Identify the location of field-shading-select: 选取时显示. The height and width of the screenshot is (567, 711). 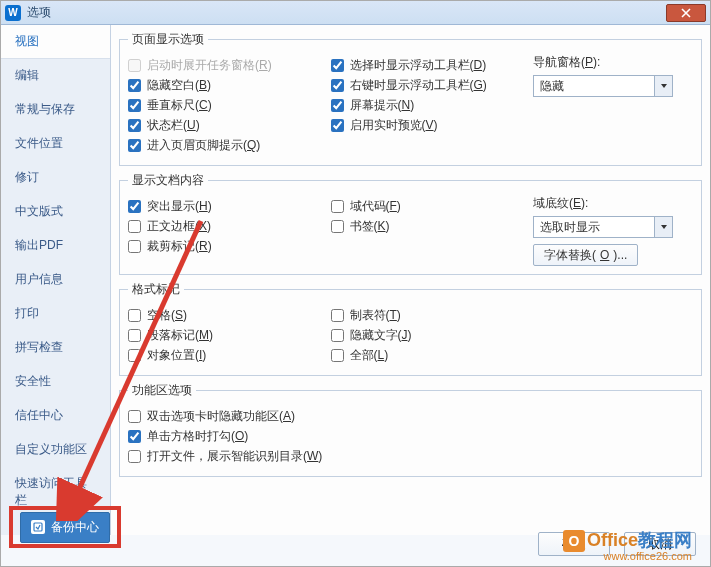
(603, 227).